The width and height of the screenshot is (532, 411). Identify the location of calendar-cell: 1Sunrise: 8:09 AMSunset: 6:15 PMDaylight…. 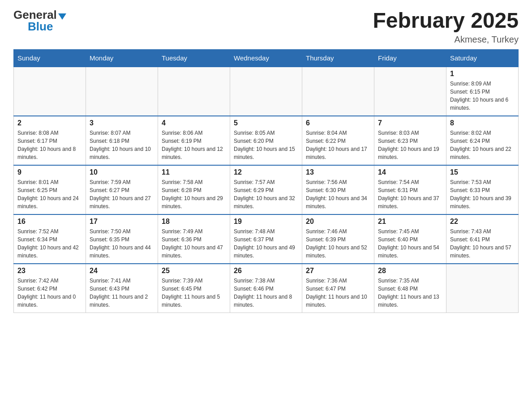
(483, 91).